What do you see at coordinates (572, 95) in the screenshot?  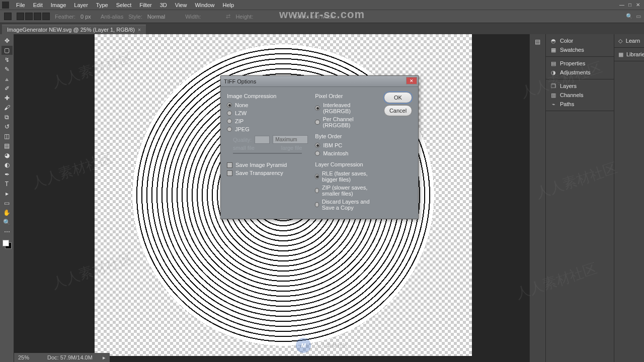 I see `panel-label: Channels` at bounding box center [572, 95].